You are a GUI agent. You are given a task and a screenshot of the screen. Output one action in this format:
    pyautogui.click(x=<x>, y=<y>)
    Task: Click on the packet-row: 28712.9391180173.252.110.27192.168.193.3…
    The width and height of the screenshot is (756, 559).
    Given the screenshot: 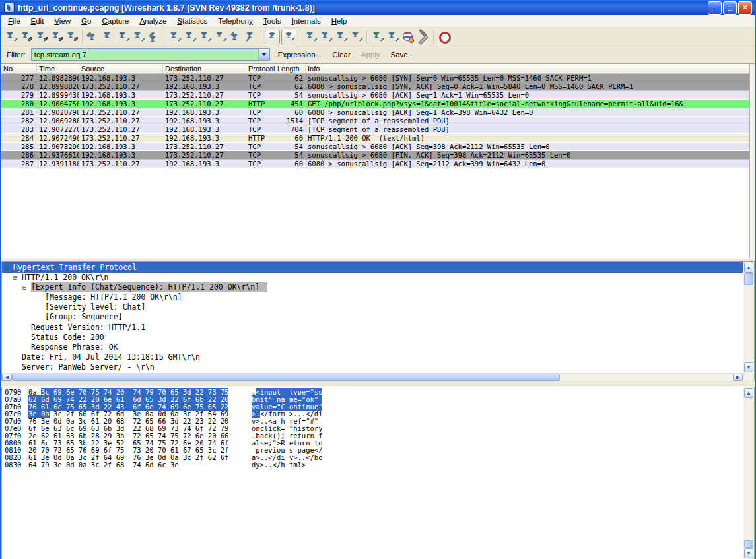 What is the action you would take?
    pyautogui.click(x=375, y=164)
    